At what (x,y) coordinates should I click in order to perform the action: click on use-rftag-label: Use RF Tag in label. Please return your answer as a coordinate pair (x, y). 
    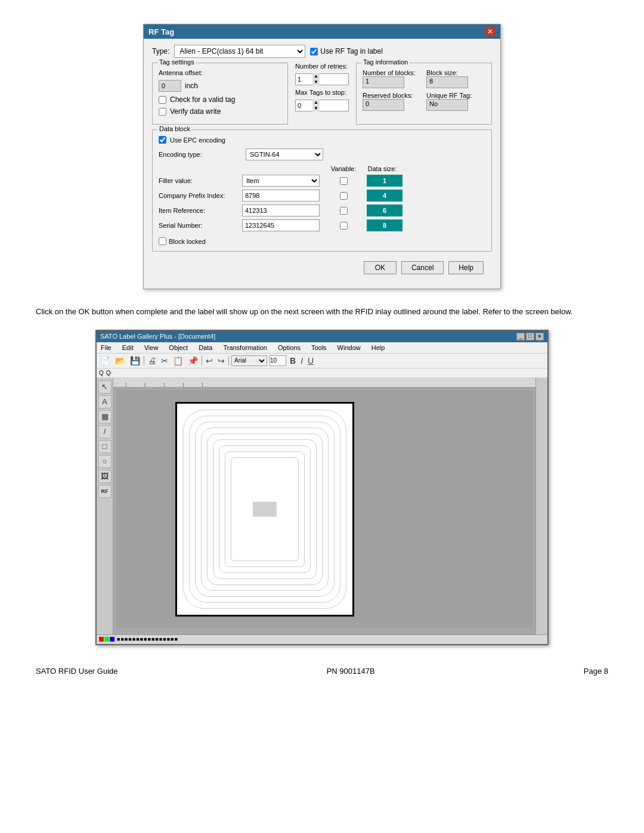
    Looking at the image, I should click on (352, 51).